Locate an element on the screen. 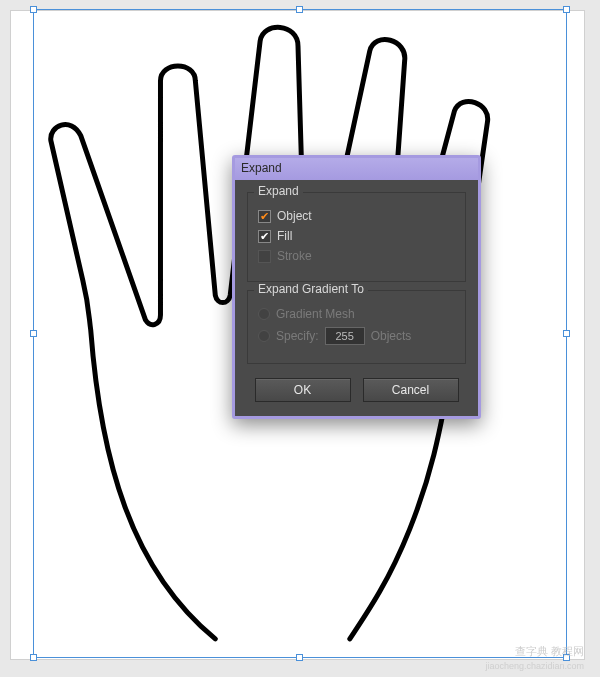 The width and height of the screenshot is (600, 677). watermark-main: 查字典 教程网 is located at coordinates (550, 652).